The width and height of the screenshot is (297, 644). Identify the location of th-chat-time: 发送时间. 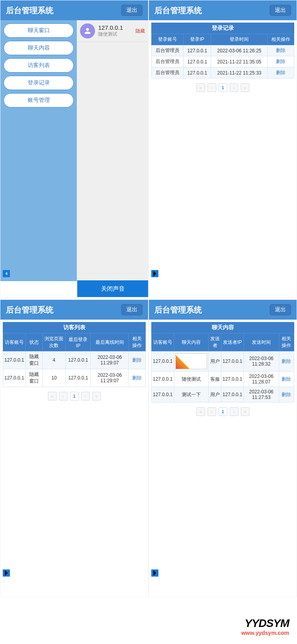
(261, 343).